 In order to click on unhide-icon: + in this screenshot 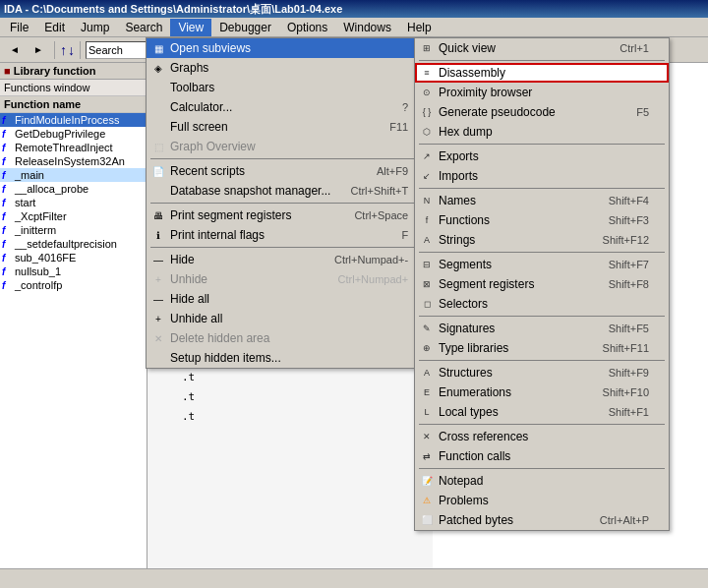, I will do `click(158, 279)`.